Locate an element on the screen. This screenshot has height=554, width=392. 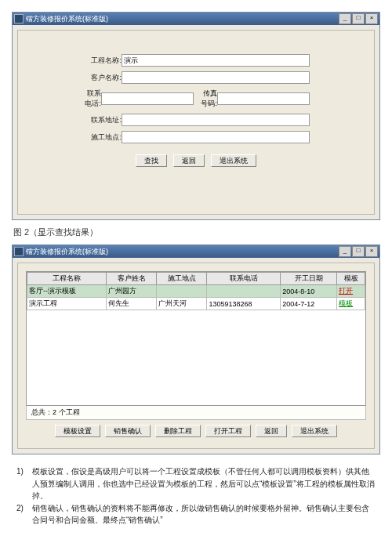
site-label: 施工地点: is located at coordinates (102, 138).